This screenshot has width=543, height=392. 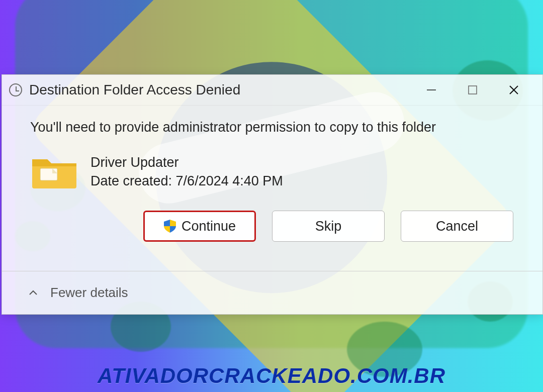 What do you see at coordinates (480, 90) in the screenshot?
I see `window-controls` at bounding box center [480, 90].